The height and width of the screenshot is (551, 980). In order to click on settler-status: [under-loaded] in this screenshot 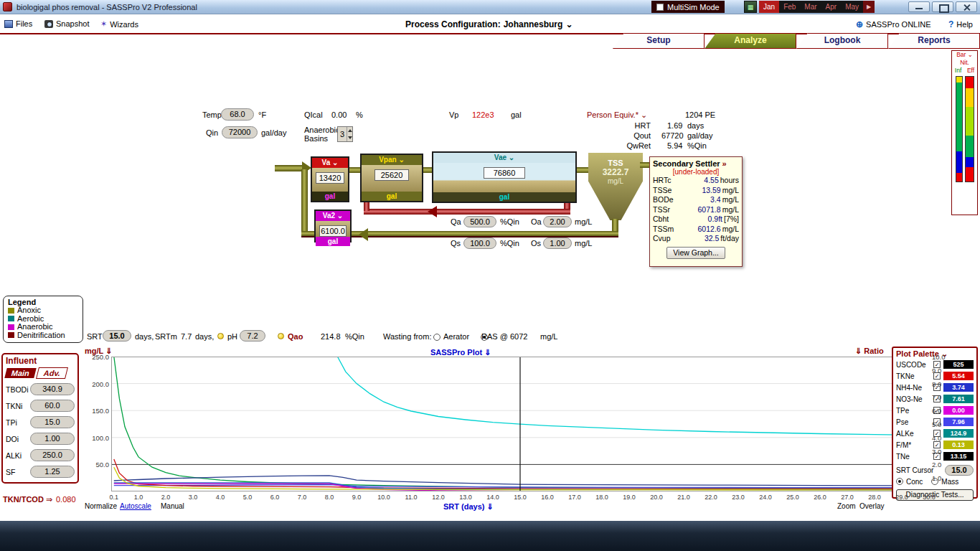, I will do `click(696, 172)`.